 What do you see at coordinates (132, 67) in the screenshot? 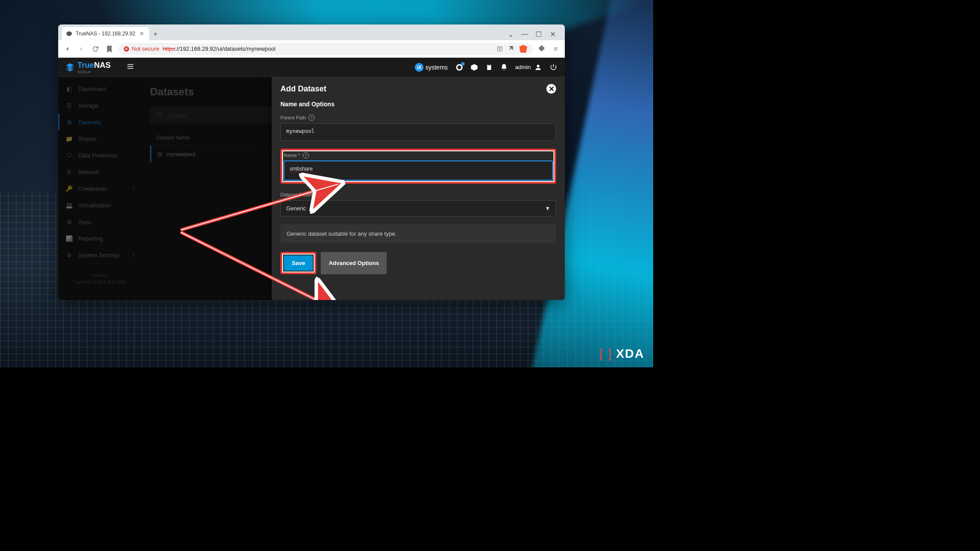
I see `sidebar-toggle-button` at bounding box center [132, 67].